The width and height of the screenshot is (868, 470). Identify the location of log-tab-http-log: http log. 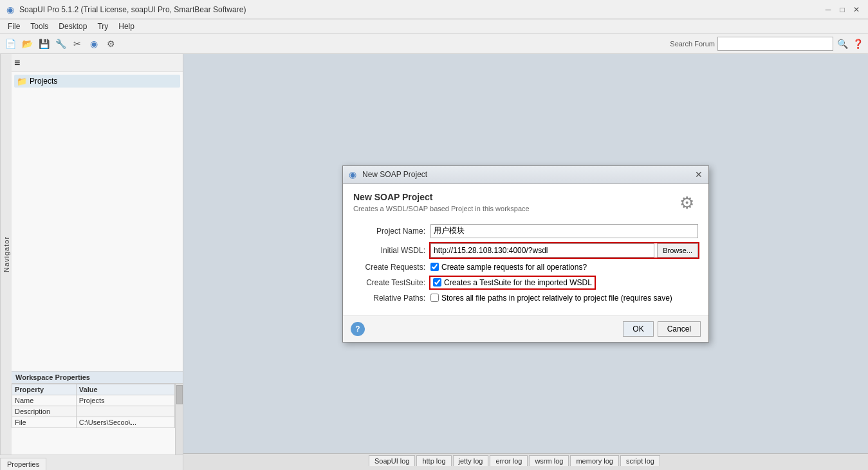
(434, 461).